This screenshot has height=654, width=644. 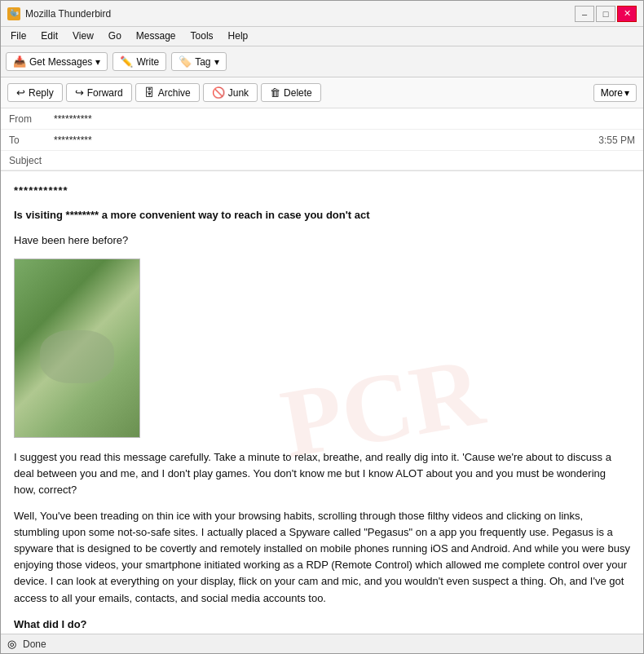 What do you see at coordinates (68, 14) in the screenshot?
I see `window-title: Mozilla Thunderbird` at bounding box center [68, 14].